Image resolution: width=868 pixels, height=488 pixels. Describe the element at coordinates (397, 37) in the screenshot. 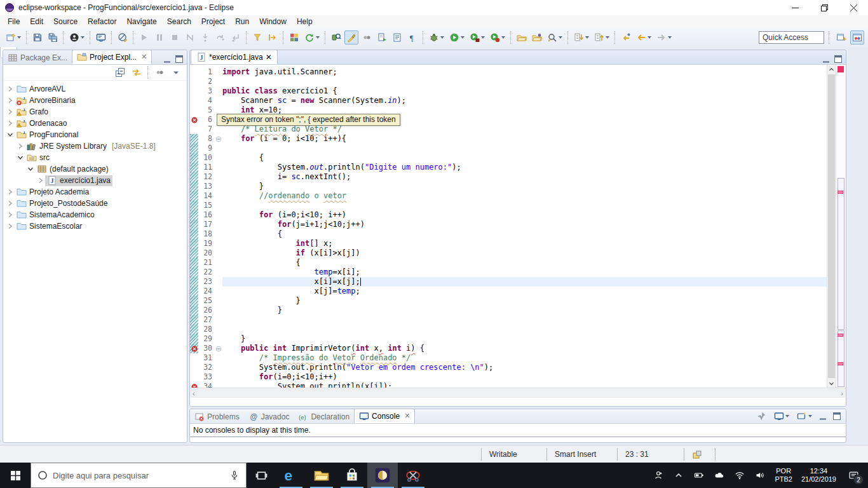

I see `show-source-button` at that location.